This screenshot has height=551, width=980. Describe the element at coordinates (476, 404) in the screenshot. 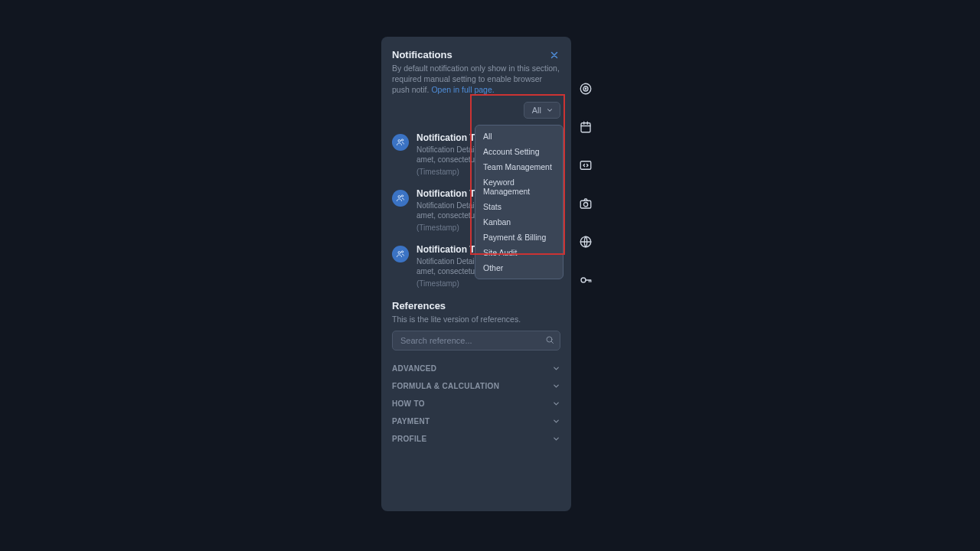

I see `reference-categories: ADVANCED FORMULA & CALCULATION HOW TO PA…` at that location.